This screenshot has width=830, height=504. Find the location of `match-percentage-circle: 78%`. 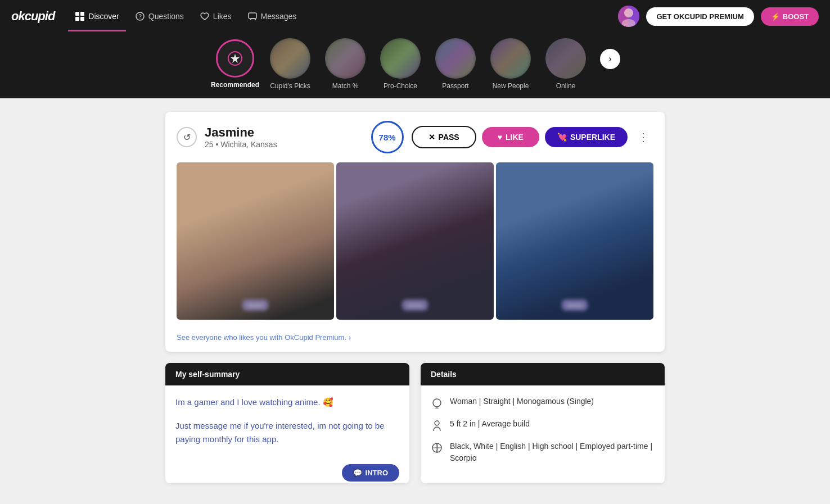

match-percentage-circle: 78% is located at coordinates (387, 137).